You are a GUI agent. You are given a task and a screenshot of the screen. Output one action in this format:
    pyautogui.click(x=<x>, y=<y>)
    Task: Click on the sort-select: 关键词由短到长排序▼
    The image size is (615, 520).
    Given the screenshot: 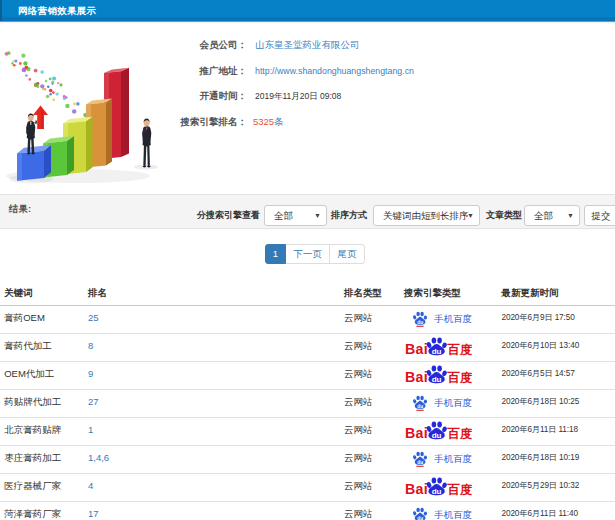 What is the action you would take?
    pyautogui.click(x=426, y=216)
    